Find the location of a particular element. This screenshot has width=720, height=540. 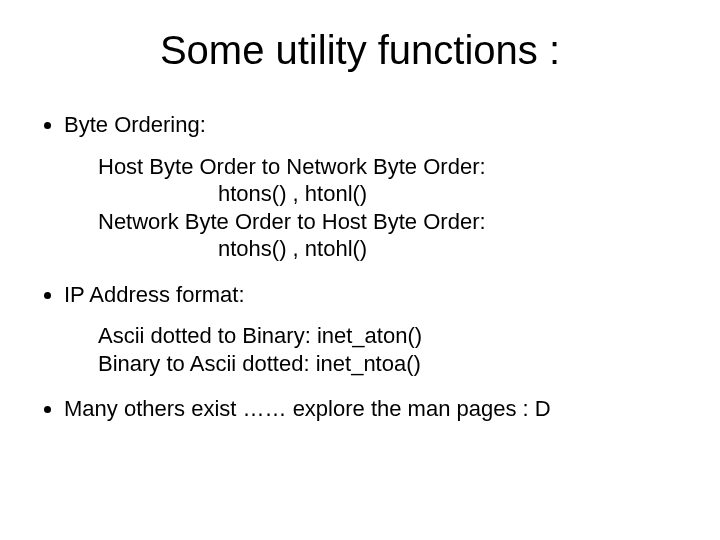

bullet-text: Many others exist …… explore the man pag… is located at coordinates (308, 408).